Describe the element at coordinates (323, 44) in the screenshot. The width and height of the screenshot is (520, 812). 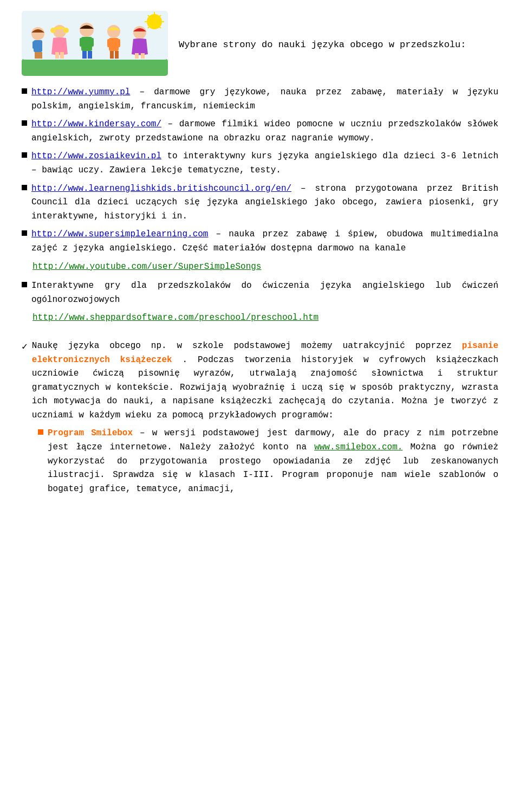
I see `intro-text: Wybrane strony do nauki języka obcego w …` at that location.